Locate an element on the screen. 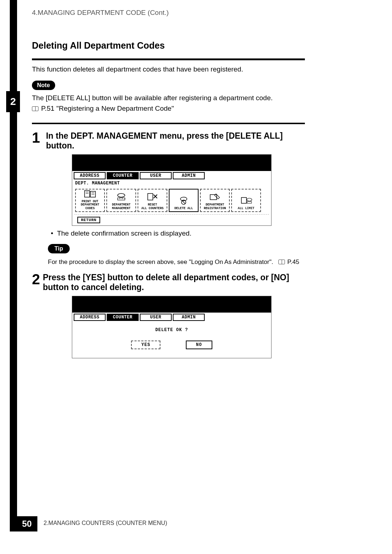 The width and height of the screenshot is (392, 554). reset-all-counters-button: RESET ALL COUNTERS is located at coordinates (152, 200).